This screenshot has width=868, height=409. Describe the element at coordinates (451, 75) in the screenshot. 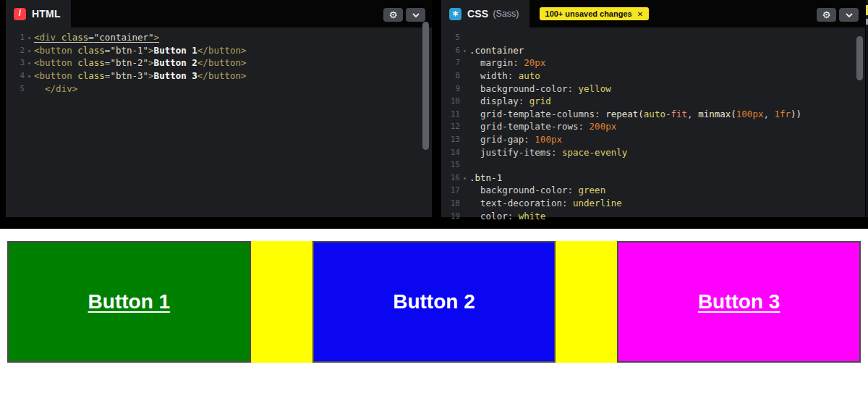

I see `line-number: 8` at that location.